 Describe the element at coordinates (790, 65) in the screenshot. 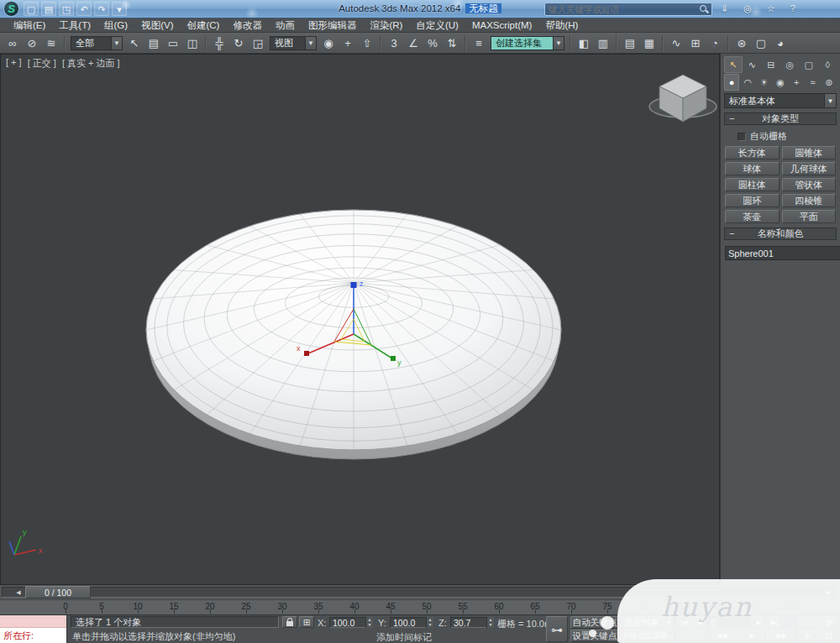

I see `tab-motion: ◎` at that location.